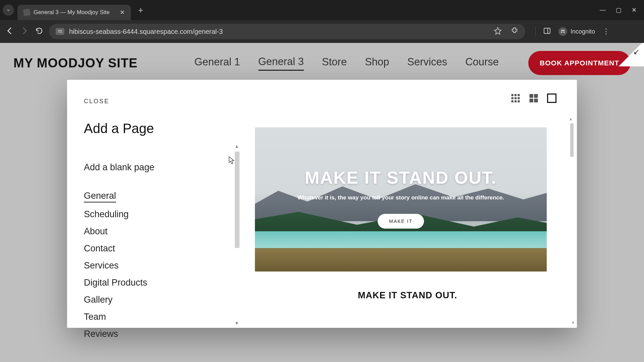 Image resolution: width=644 pixels, height=362 pixels. Describe the element at coordinates (515, 32) in the screenshot. I see `extensions-icon` at that location.